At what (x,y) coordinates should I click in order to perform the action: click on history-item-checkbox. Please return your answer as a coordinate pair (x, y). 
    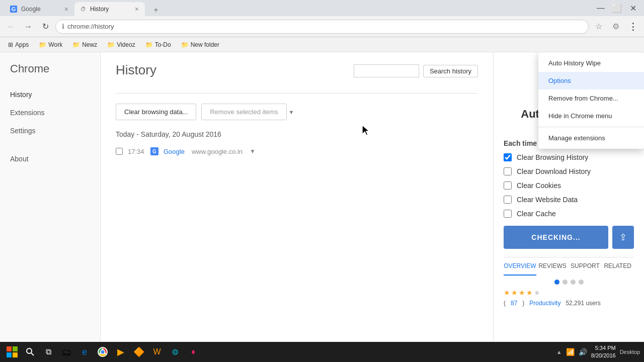
    Looking at the image, I should click on (119, 151).